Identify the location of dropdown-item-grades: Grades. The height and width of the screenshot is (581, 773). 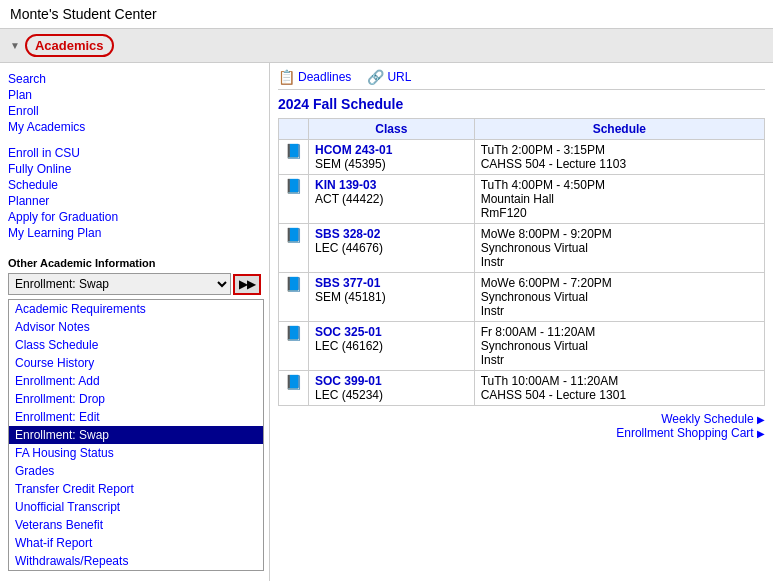
(136, 471).